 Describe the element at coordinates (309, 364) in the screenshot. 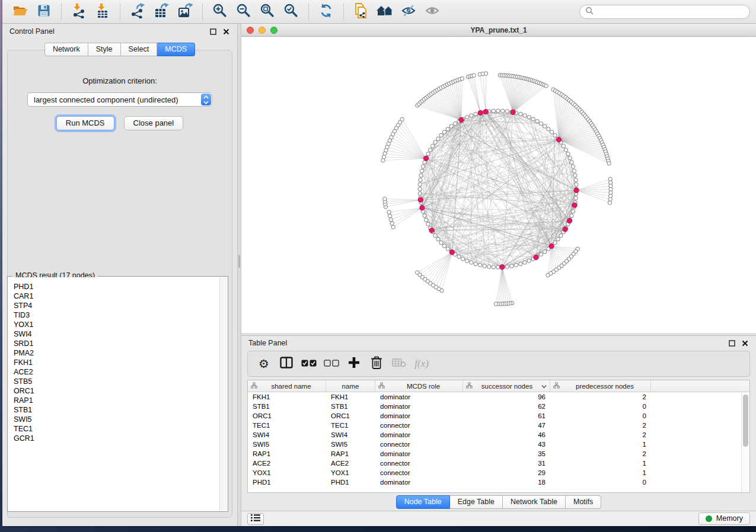

I see `select-all-columns-button` at that location.